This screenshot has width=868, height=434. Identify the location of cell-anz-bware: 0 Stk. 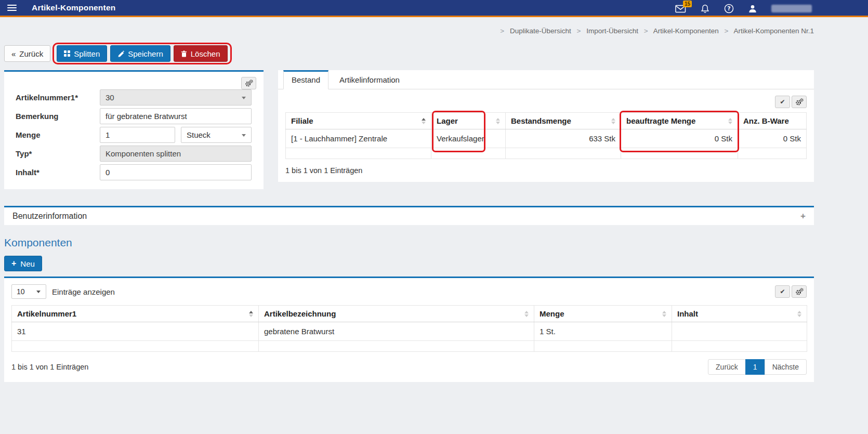
(772, 139).